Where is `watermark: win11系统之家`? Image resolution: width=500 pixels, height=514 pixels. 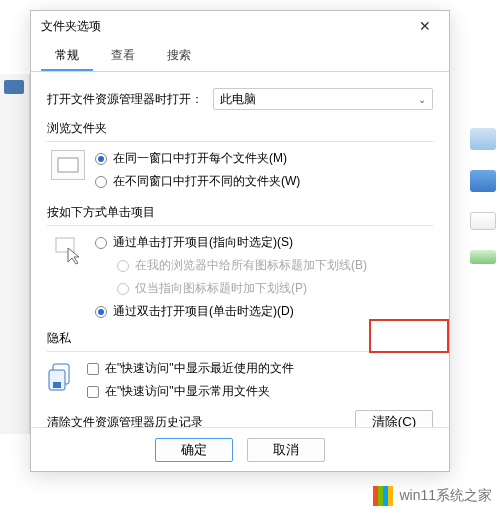
watermark: win11系统之家 is located at coordinates (432, 496).